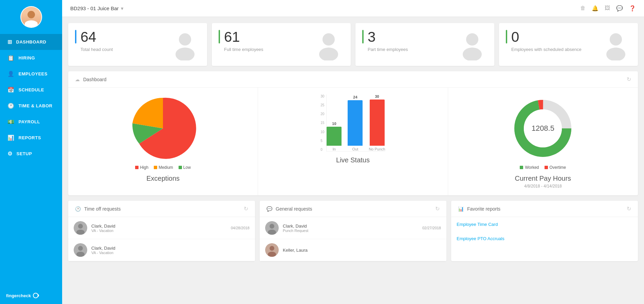 The width and height of the screenshot is (644, 304). What do you see at coordinates (529, 167) in the screenshot?
I see `legend-worked: Worked` at bounding box center [529, 167].